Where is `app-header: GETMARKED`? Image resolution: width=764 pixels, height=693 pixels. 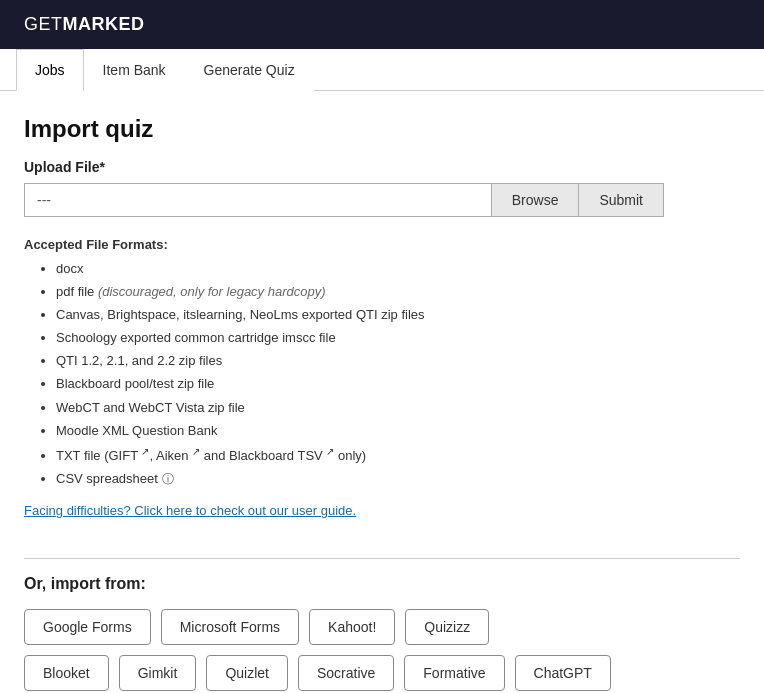 app-header: GETMARKED is located at coordinates (382, 24).